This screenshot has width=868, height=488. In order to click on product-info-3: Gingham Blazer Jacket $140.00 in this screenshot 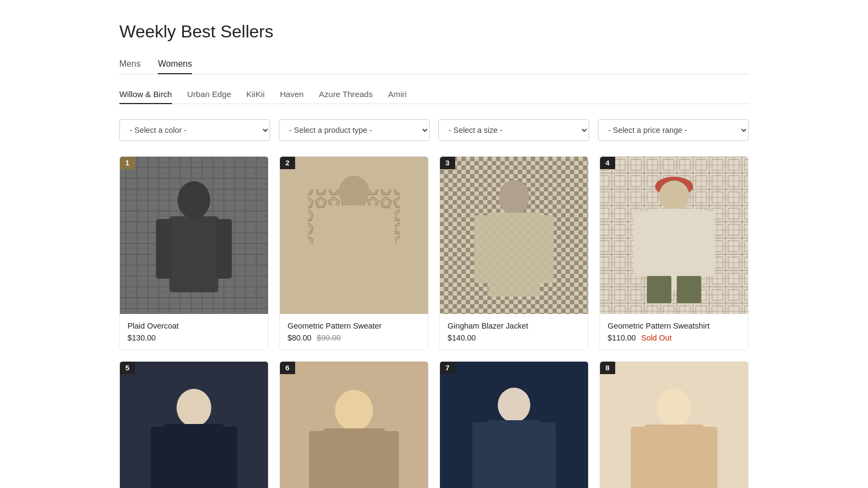, I will do `click(514, 332)`.